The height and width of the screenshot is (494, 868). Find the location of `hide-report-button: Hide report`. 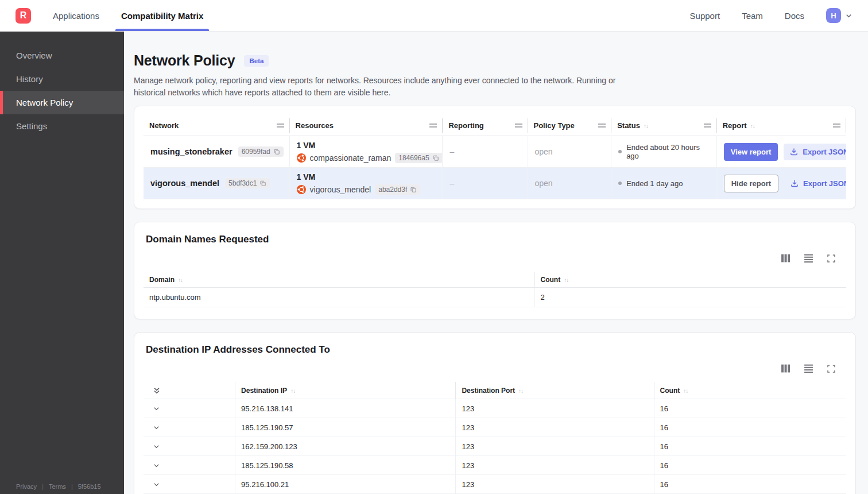

hide-report-button: Hide report is located at coordinates (751, 184).